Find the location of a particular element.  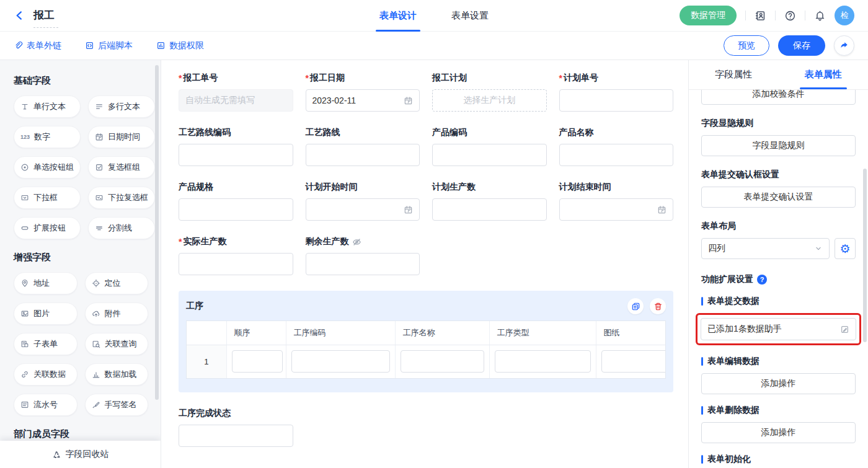

field-product-code: 产品编码 is located at coordinates (490, 146).